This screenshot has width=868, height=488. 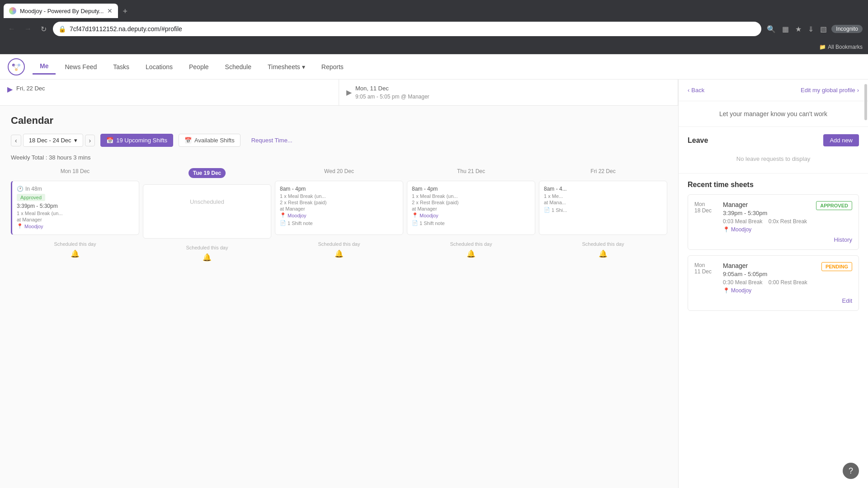 I want to click on calendar-icon: 📅, so click(x=110, y=140).